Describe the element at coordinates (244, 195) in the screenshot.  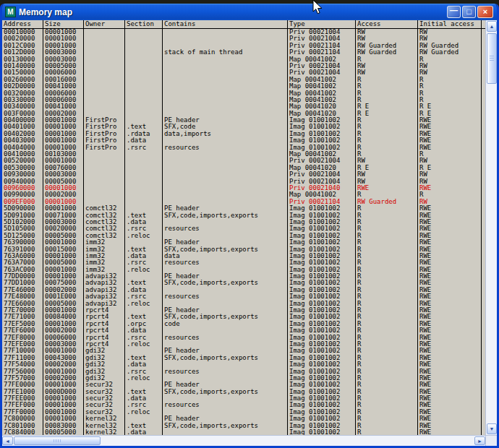
I see `table-row: 0099000000002000Map 00041002RR` at that location.